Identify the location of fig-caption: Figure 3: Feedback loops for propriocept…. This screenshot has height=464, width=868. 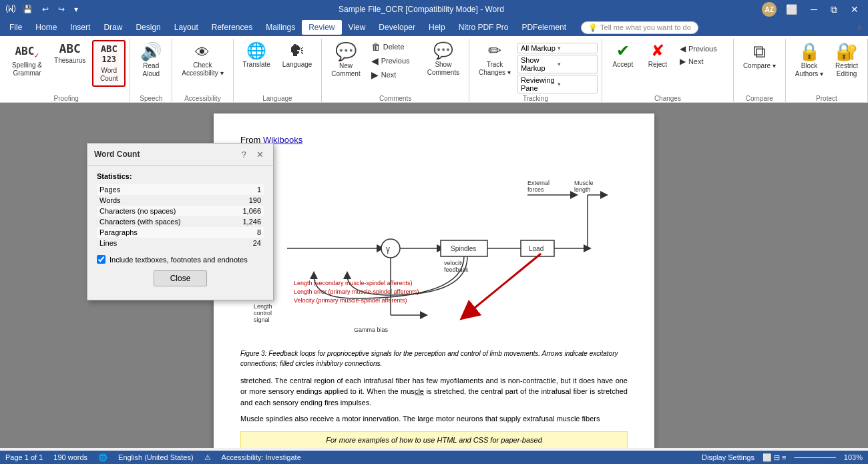
(434, 359).